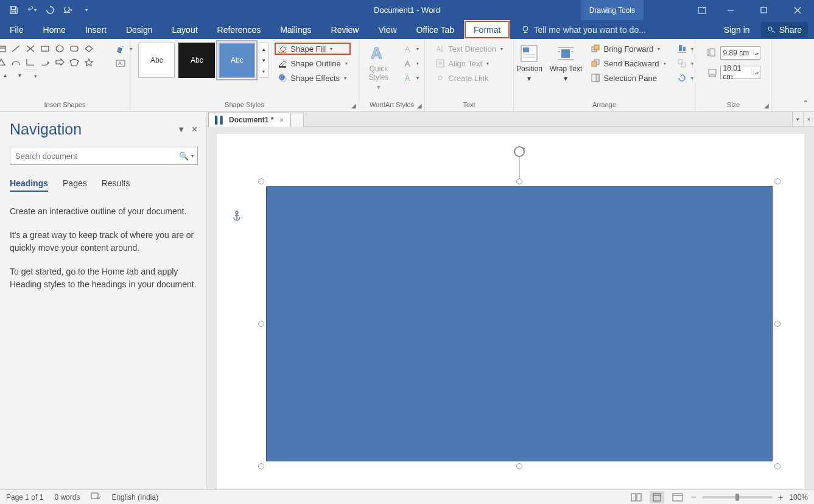 This screenshot has height=504, width=814. Describe the element at coordinates (469, 78) in the screenshot. I see `create-link-button: Create Link` at that location.